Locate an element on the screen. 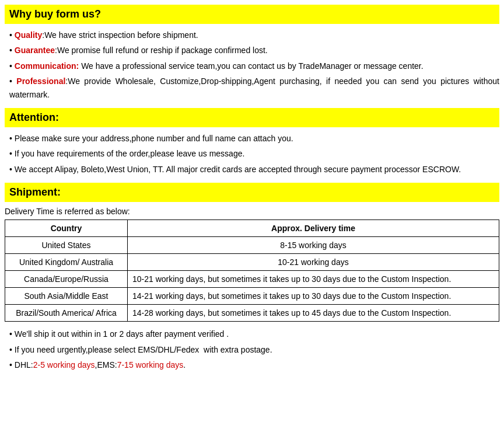  shipment-header: Shipment: is located at coordinates (252, 193).